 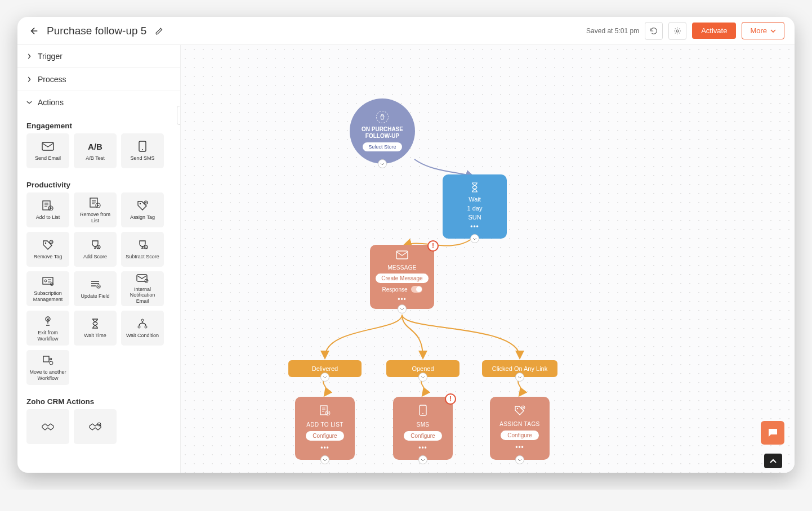 What do you see at coordinates (95, 427) in the screenshot?
I see `handshake-check-icon` at bounding box center [95, 427].